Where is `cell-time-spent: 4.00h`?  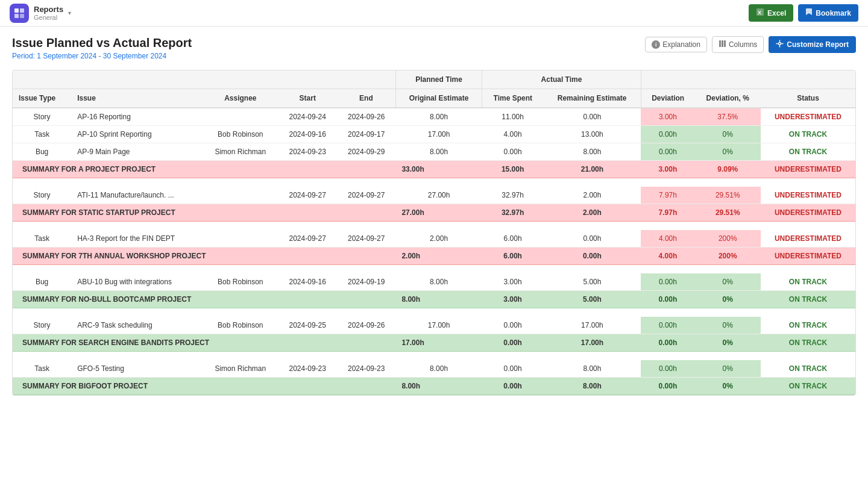
cell-time-spent: 4.00h is located at coordinates (513, 135).